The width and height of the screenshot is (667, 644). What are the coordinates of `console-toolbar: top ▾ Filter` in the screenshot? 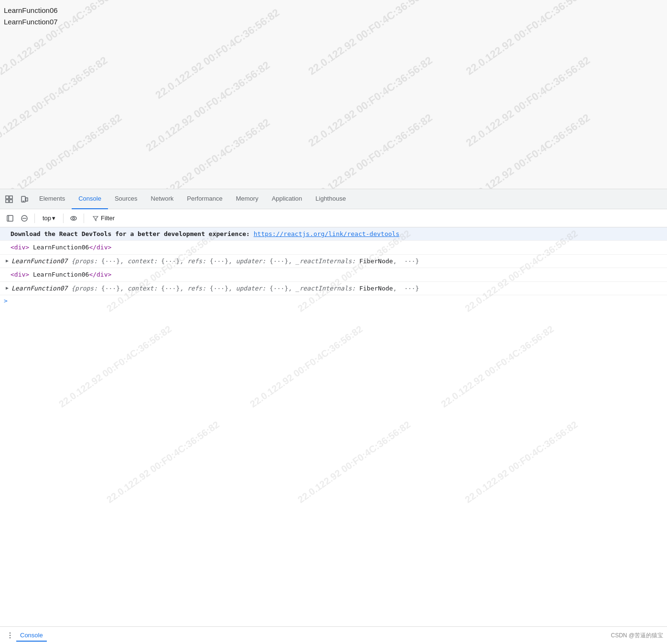 It's located at (334, 218).